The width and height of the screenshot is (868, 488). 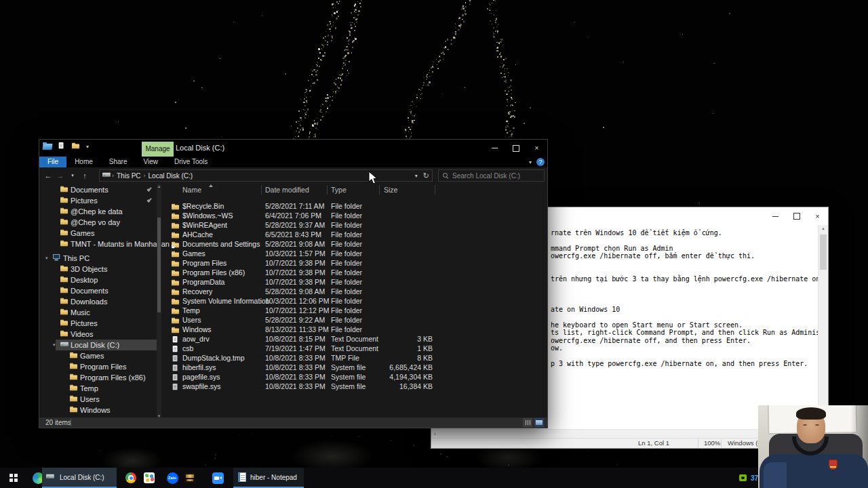 What do you see at coordinates (269, 478) in the screenshot?
I see `taskbar-notepad-button: hiber - Notepad` at bounding box center [269, 478].